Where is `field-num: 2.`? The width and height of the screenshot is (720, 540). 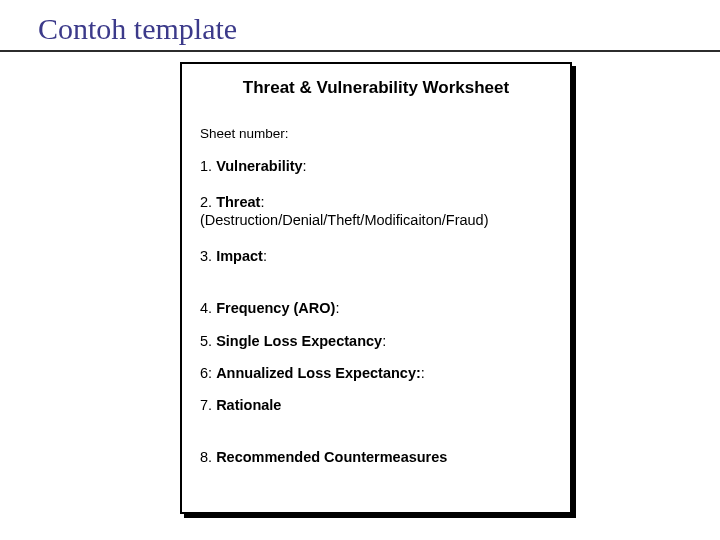 field-num: 2. is located at coordinates (206, 202).